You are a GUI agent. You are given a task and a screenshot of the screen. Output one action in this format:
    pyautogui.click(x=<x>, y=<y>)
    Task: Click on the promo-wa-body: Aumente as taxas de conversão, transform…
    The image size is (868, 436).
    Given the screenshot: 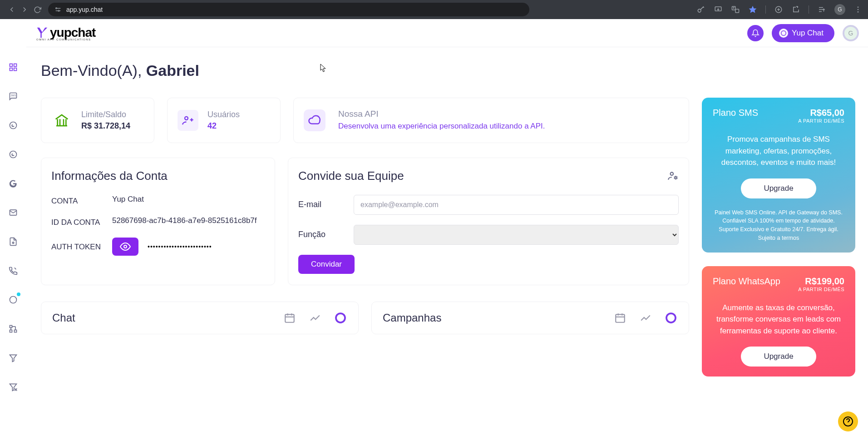 What is the action you would take?
    pyautogui.click(x=779, y=320)
    